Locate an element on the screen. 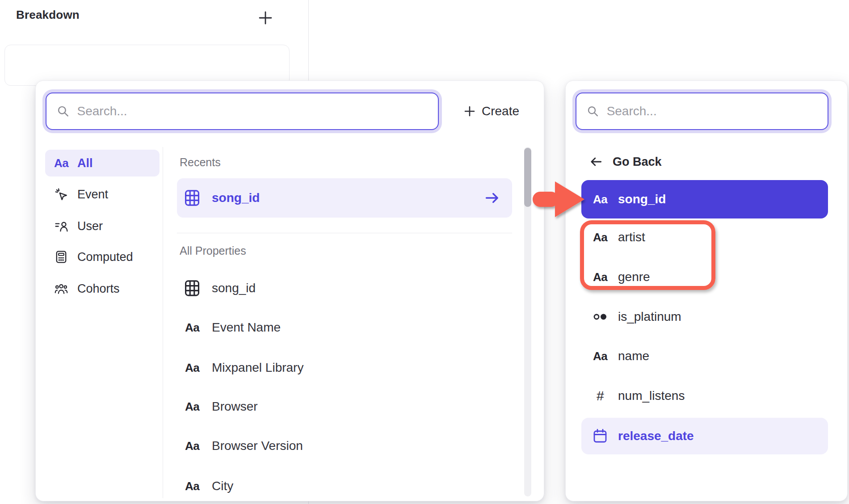  category-event: Event is located at coordinates (102, 194).